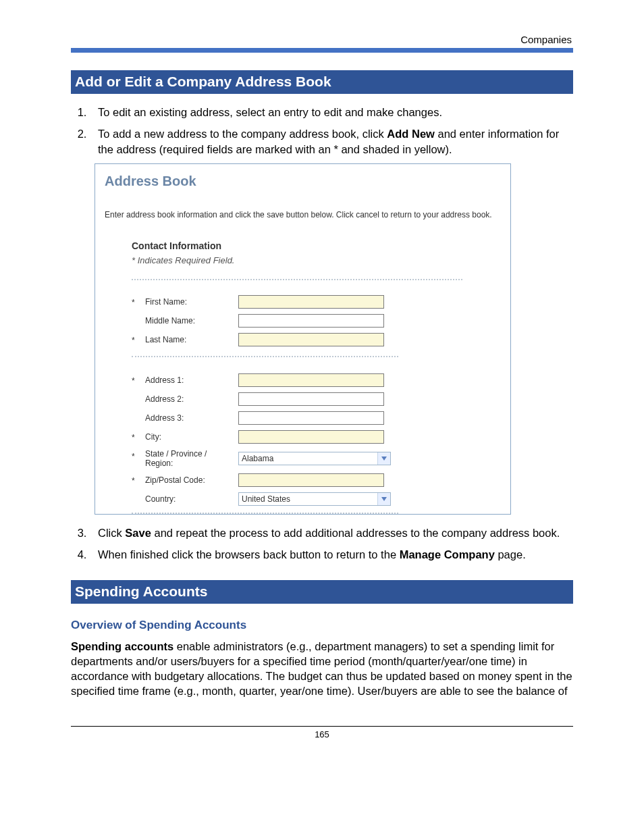 This screenshot has width=644, height=834. What do you see at coordinates (322, 39) in the screenshot?
I see `page-header-right: Companies` at bounding box center [322, 39].